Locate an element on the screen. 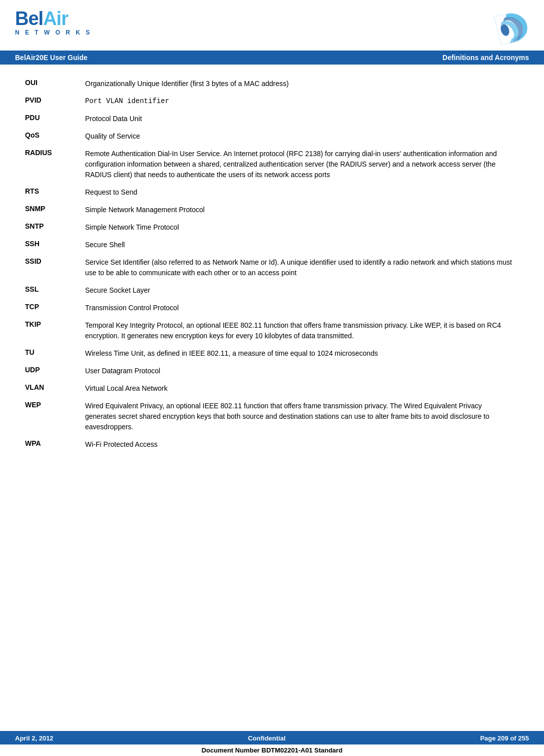  title-bar: BelAir20E User Guide Definitions and Acr… is located at coordinates (272, 58).